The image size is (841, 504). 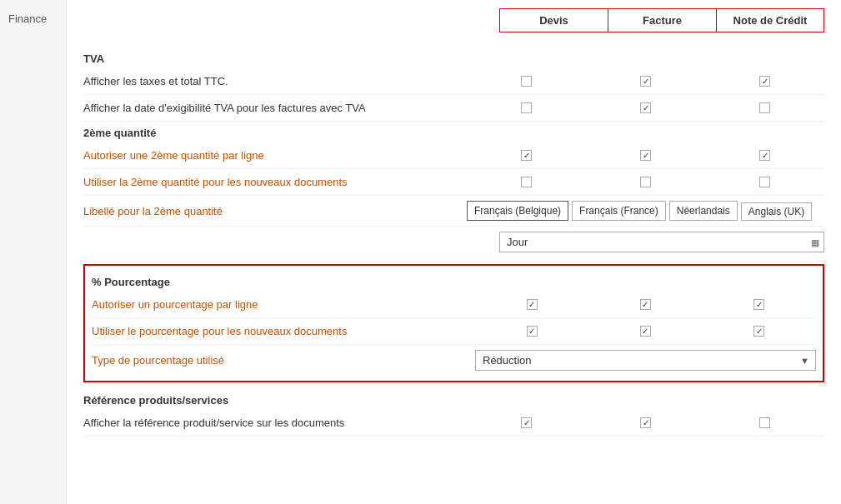 I want to click on dq-row-1: Autoriser une 2ème quantité par ligne, so click(x=453, y=156).